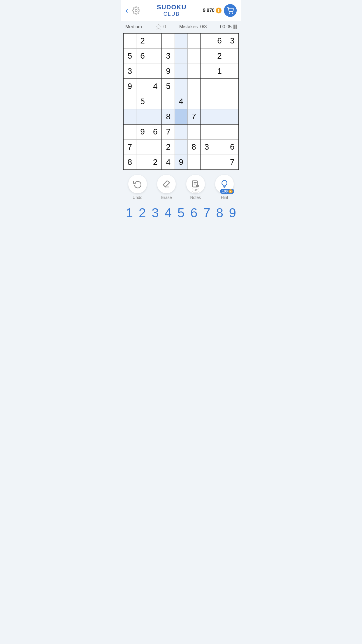 This screenshot has height=644, width=362. I want to click on number-button-3: 3, so click(155, 213).